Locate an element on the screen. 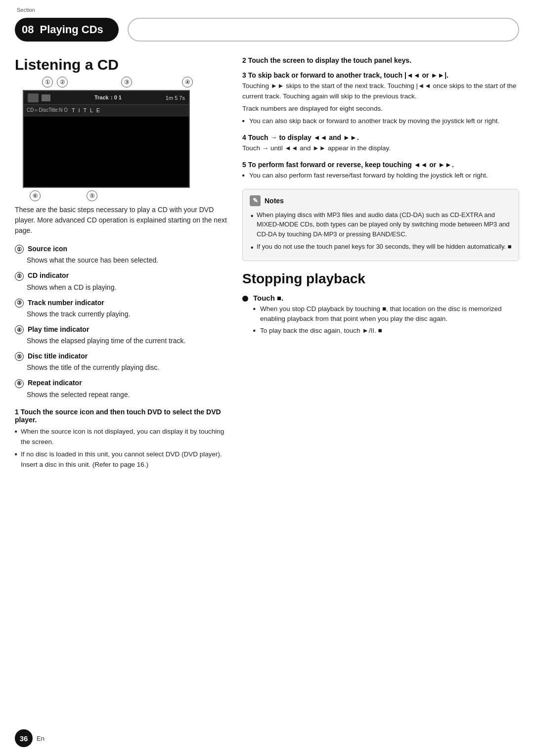 This screenshot has height=756, width=534. step-1-bullet-2: If no disc is loaded in this unit, you c… is located at coordinates (121, 460).